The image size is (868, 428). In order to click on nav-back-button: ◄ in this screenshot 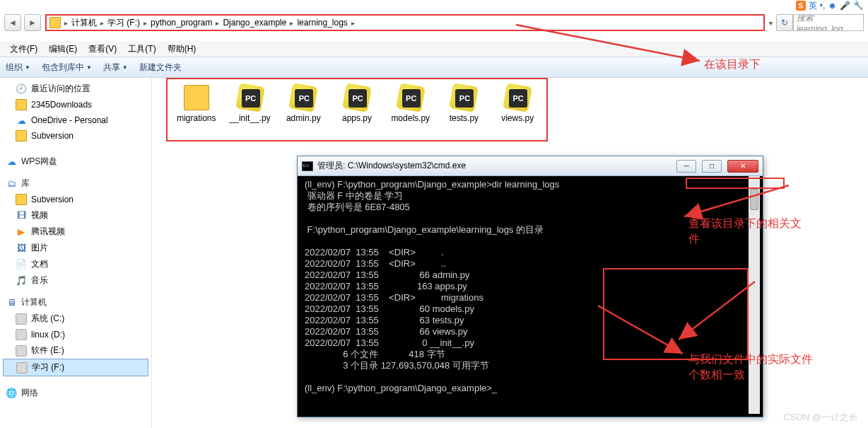, I will do `click(13, 23)`.